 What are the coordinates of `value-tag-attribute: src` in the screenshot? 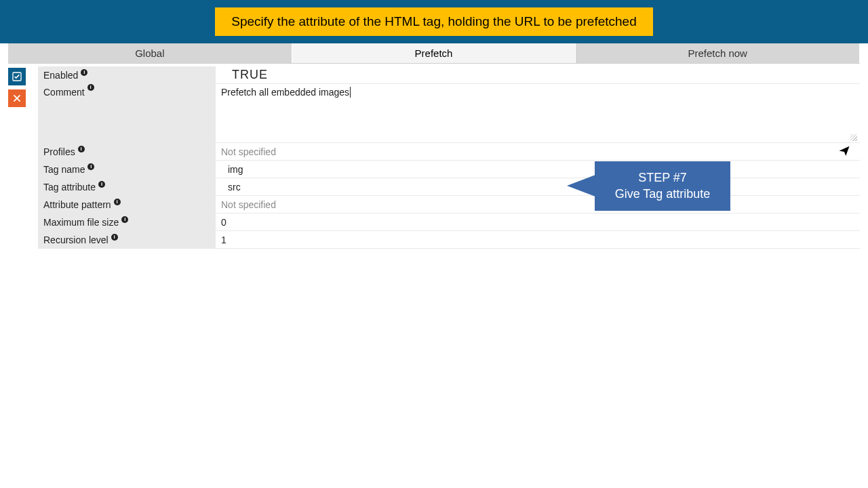 It's located at (538, 187).